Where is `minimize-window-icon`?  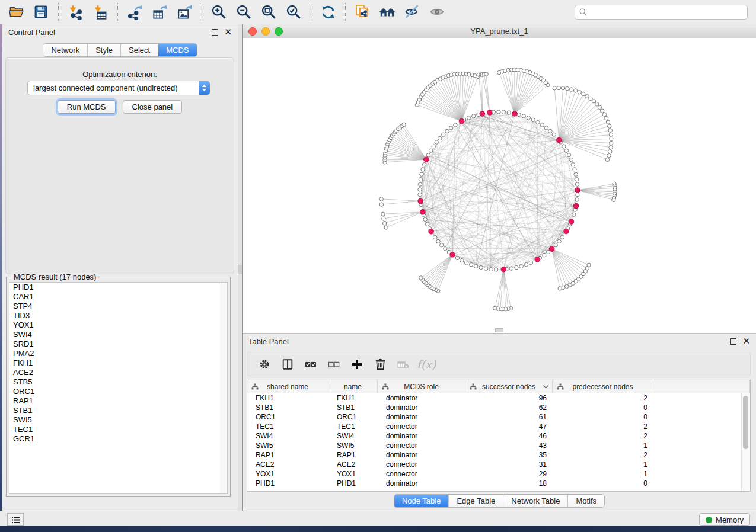 minimize-window-icon is located at coordinates (266, 31).